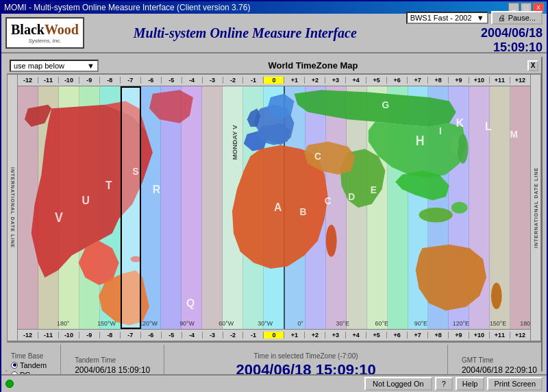  Describe the element at coordinates (385, 106) in the screenshot. I see `svg-text: G` at that location.